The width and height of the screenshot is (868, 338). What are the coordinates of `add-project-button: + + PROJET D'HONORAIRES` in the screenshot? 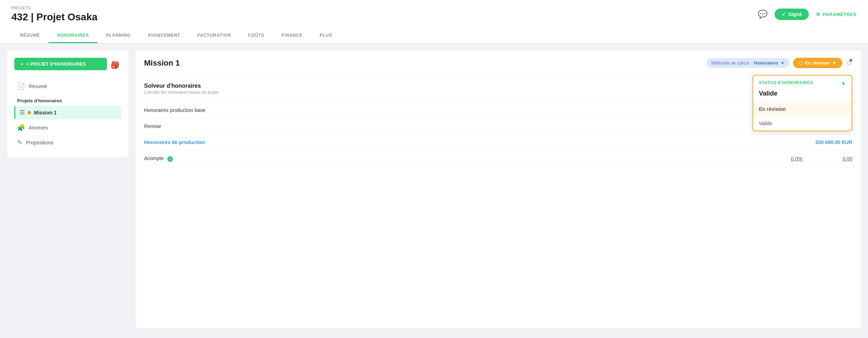 It's located at (61, 64).